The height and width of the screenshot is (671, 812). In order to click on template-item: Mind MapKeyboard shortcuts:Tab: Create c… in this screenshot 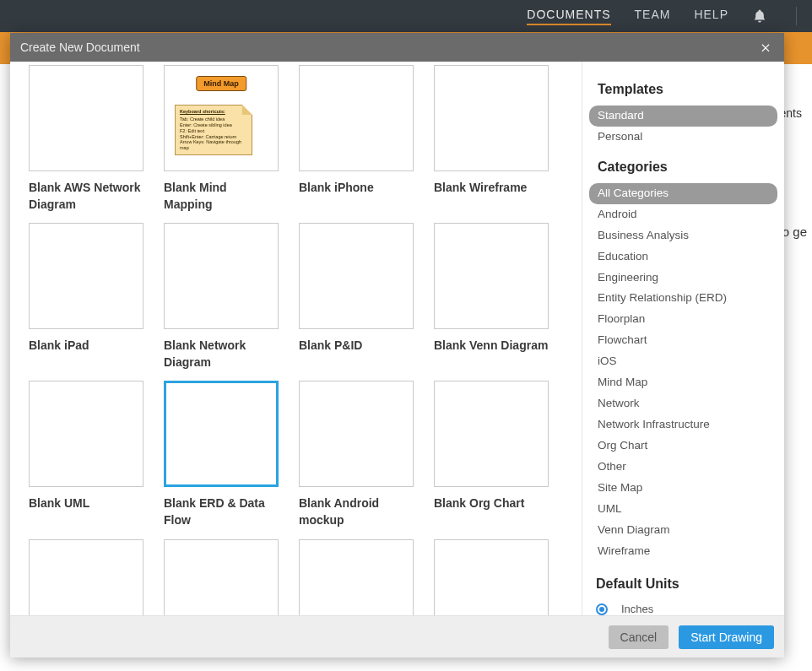, I will do `click(221, 138)`.